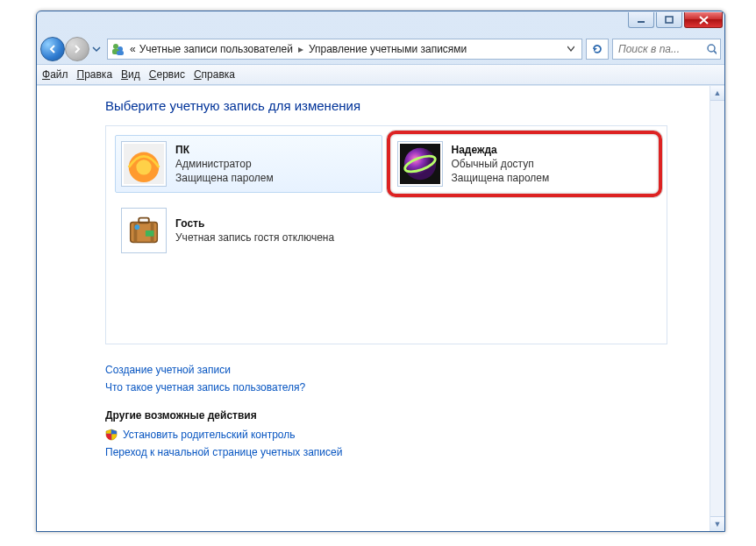 The height and width of the screenshot is (546, 756). What do you see at coordinates (661, 49) in the screenshot?
I see `search-input` at bounding box center [661, 49].